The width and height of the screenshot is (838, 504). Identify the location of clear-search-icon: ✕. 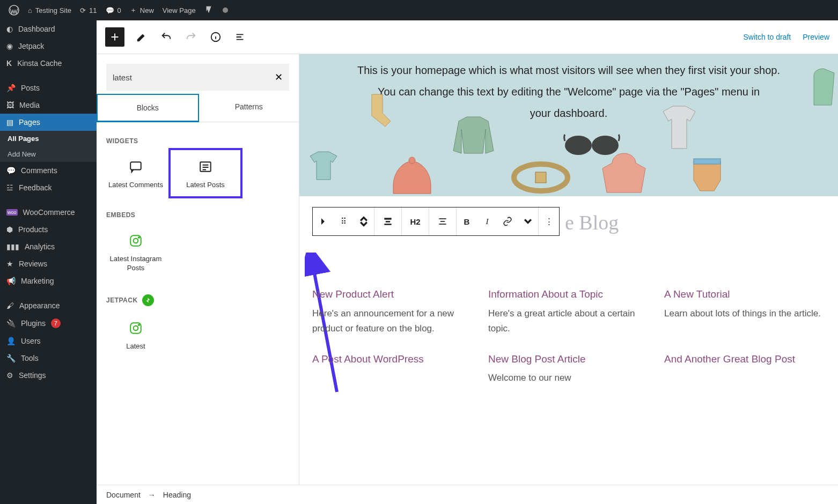
(279, 77).